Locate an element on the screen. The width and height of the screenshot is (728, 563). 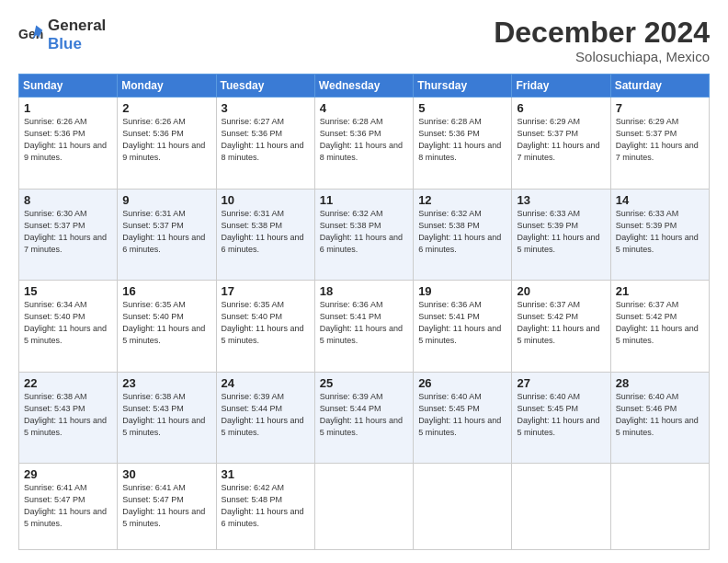
day-number: 11 is located at coordinates (364, 201).